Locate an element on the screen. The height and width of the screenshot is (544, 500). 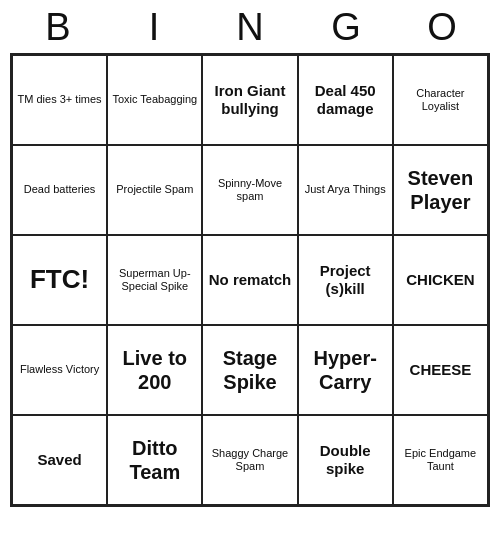
letter-o: O is located at coordinates (442, 28).